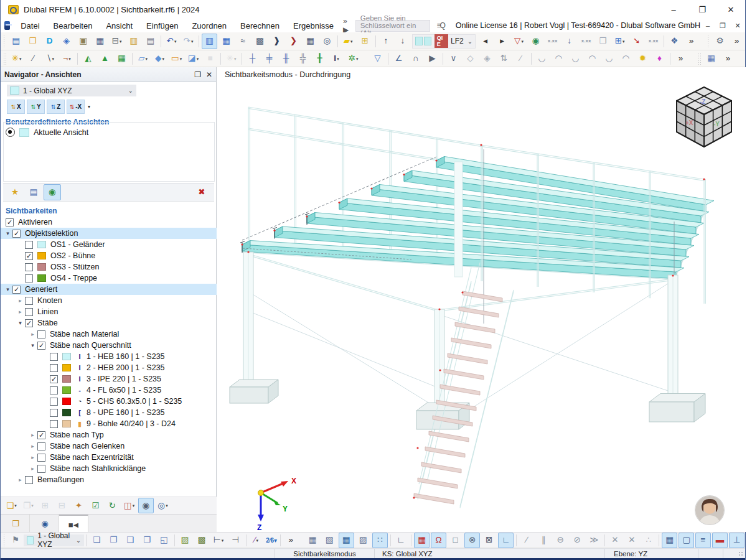 The height and width of the screenshot is (560, 747). I want to click on result-plane-icon: ◇, so click(471, 58).